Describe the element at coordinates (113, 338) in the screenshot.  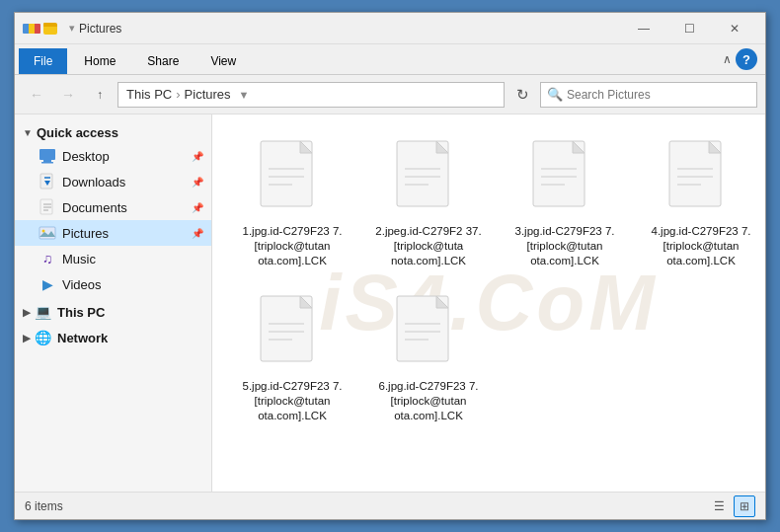
I see `network-section: ▶ 🌐 Network` at that location.